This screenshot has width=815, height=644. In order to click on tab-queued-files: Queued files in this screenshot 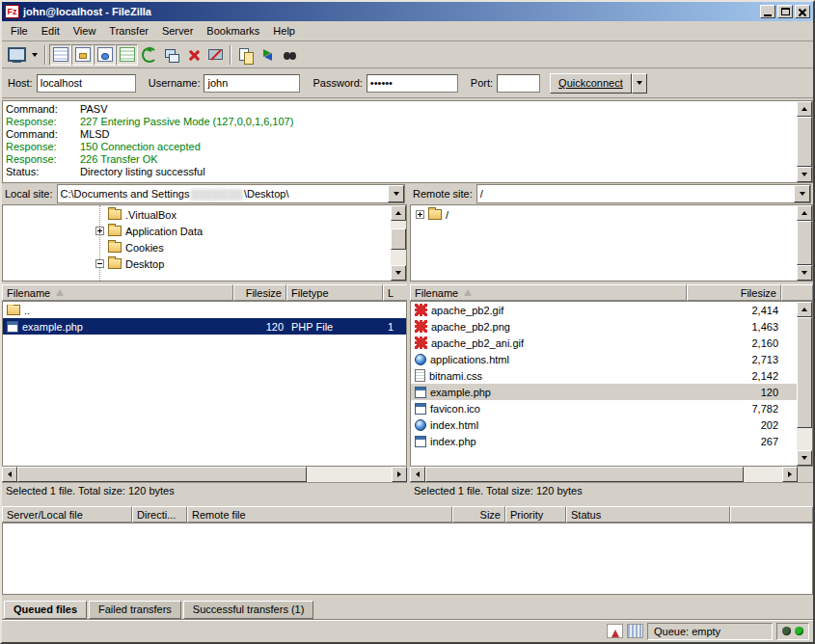, I will do `click(45, 609)`.